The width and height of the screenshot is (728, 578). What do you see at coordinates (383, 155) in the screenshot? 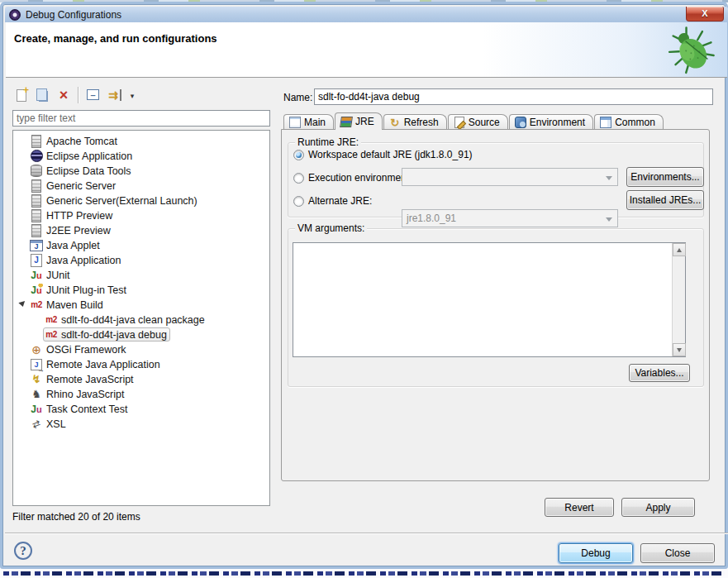
I see `workspace-default-jre-option: Workspace default JRE (jdk1.8.0_91)` at bounding box center [383, 155].